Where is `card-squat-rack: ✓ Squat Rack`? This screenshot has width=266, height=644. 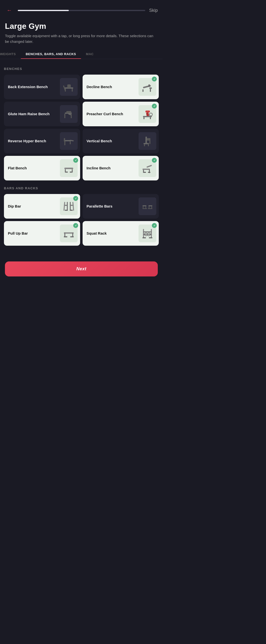
card-squat-rack: ✓ Squat Rack is located at coordinates (121, 234).